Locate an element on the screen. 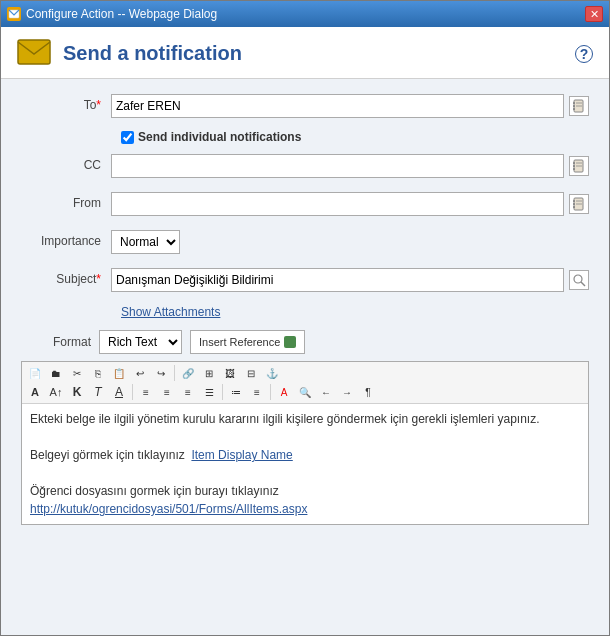 This screenshot has width=610, height=636. importance-control-area: Normal Low High is located at coordinates (350, 242).